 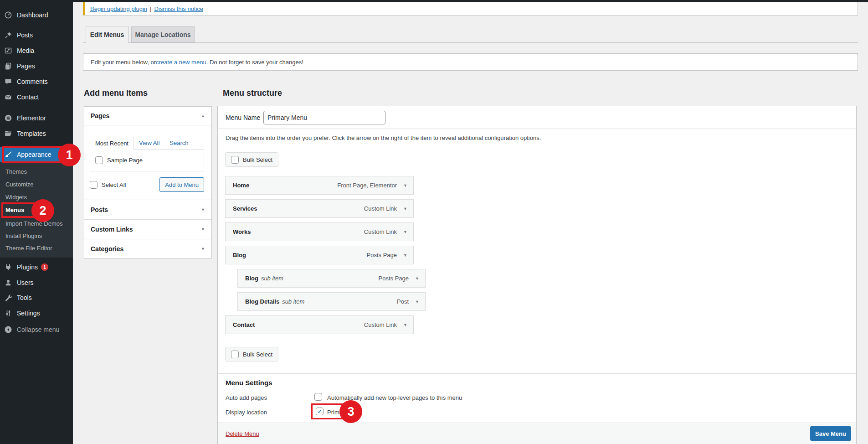 What do you see at coordinates (36, 210) in the screenshot?
I see `appearance-submenu: Themes Customize Widgets Menus Import Th…` at bounding box center [36, 210].